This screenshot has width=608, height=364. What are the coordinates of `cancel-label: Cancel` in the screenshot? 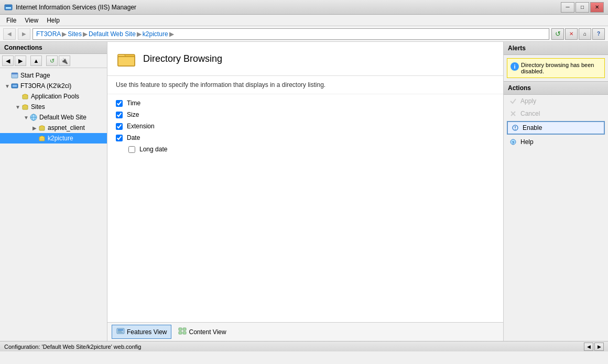 It's located at (530, 114).